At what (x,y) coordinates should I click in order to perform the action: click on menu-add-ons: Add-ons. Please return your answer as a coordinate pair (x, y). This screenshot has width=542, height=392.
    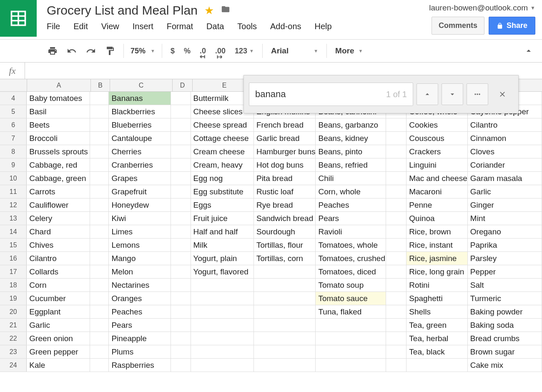
    Looking at the image, I should click on (286, 27).